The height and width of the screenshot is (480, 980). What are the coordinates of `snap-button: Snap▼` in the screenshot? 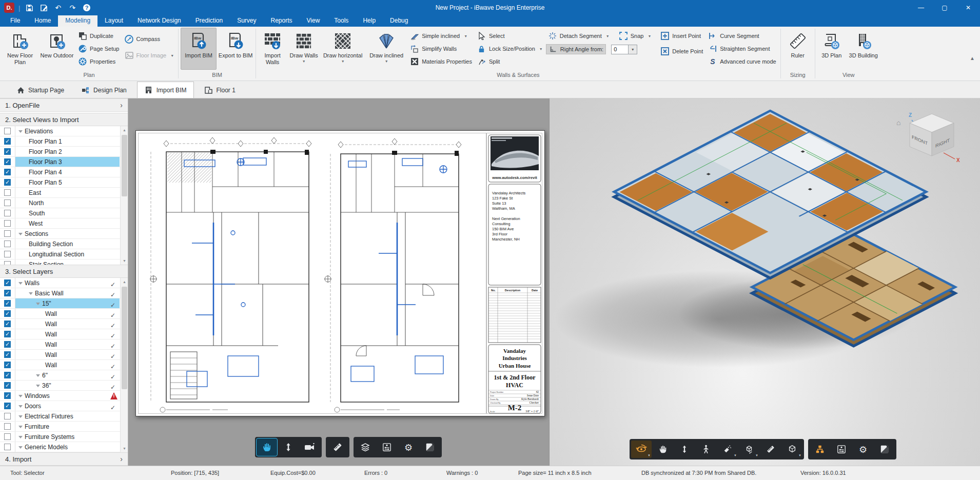 It's located at (635, 36).